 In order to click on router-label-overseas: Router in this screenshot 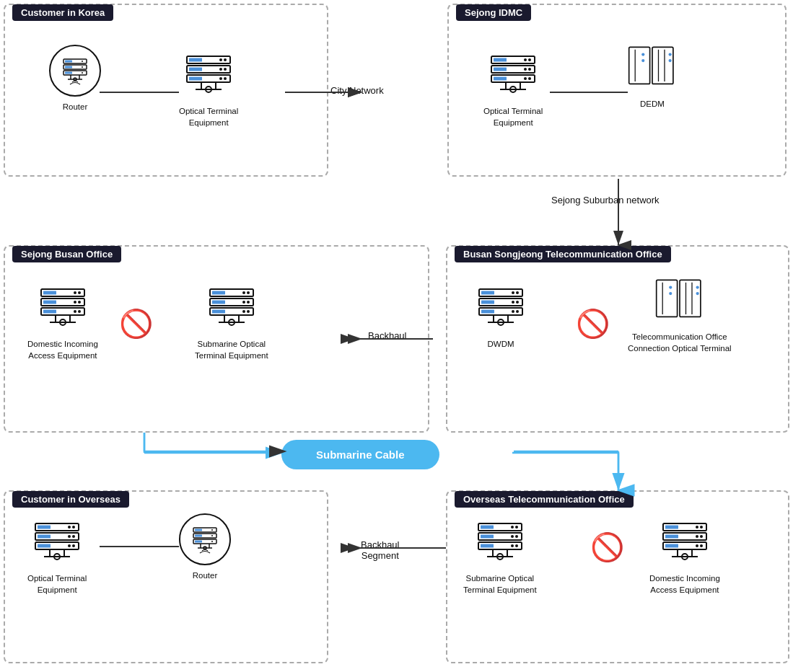, I will do `click(205, 575)`.